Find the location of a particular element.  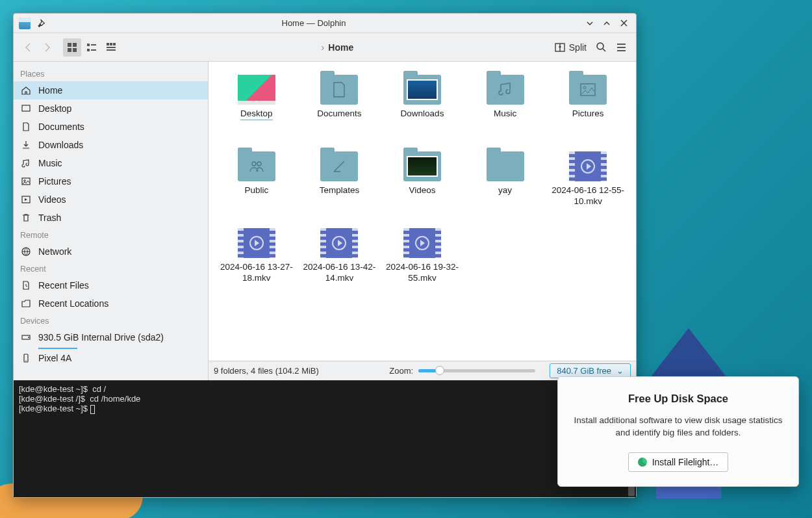

chevron-right-icon: › is located at coordinates (324, 47).